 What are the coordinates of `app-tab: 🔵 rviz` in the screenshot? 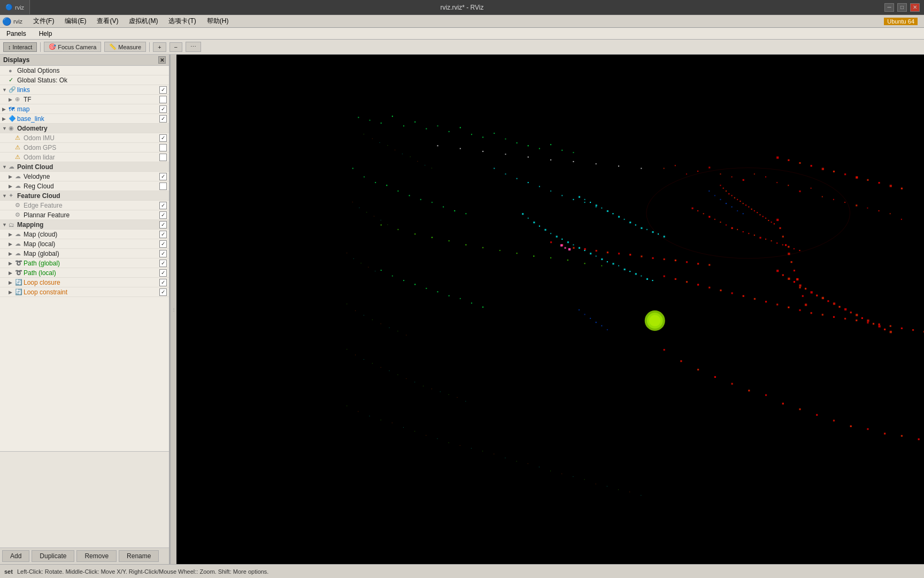 It's located at (15, 7).